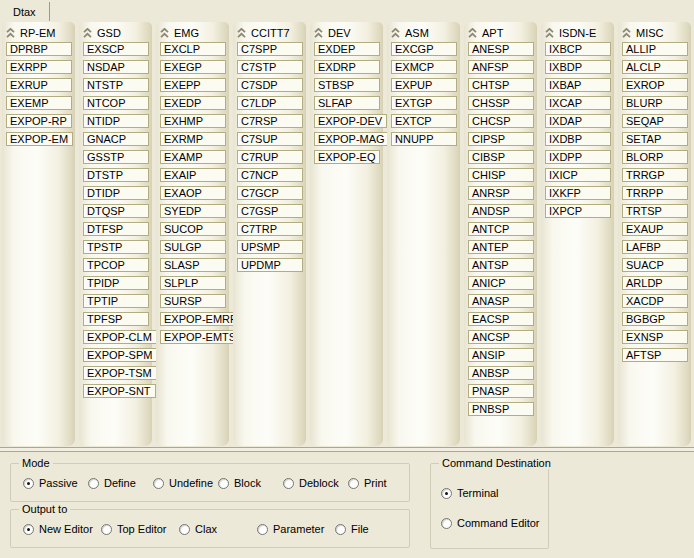 The height and width of the screenshot is (558, 694). I want to click on command-button-sursp: SURSP, so click(193, 301).